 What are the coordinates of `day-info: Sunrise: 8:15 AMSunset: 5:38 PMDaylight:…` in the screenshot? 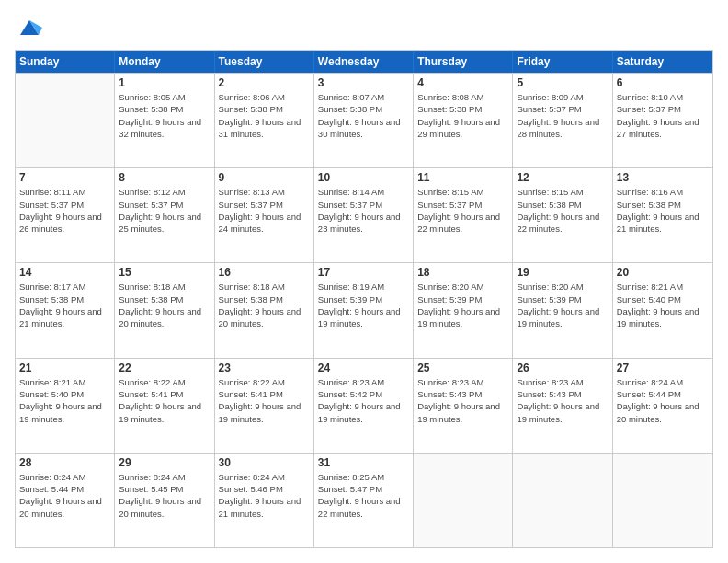 It's located at (563, 210).